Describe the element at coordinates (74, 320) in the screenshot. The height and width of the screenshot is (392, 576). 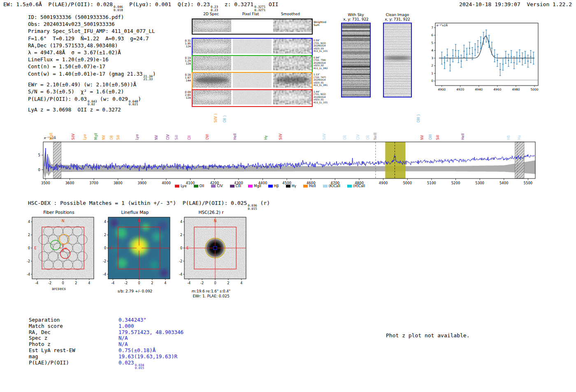
I see `match-row-label: Separation` at that location.